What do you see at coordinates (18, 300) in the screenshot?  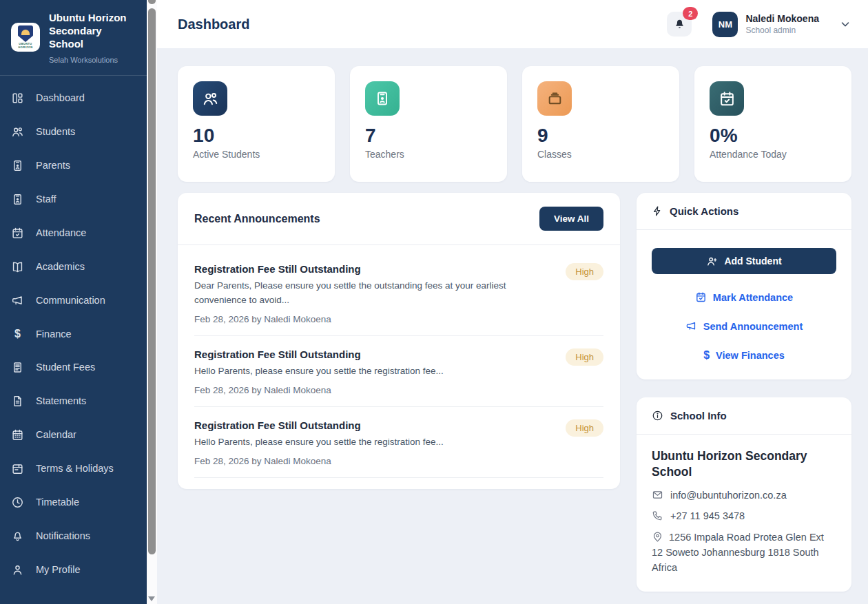 I see `communication-icon` at bounding box center [18, 300].